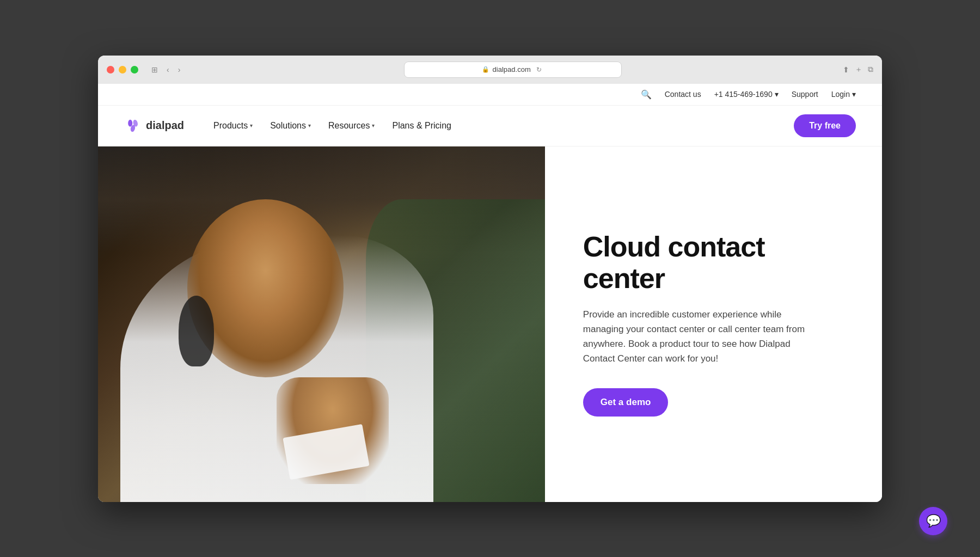  Describe the element at coordinates (933, 521) in the screenshot. I see `chat-widget-icon: 💬` at that location.